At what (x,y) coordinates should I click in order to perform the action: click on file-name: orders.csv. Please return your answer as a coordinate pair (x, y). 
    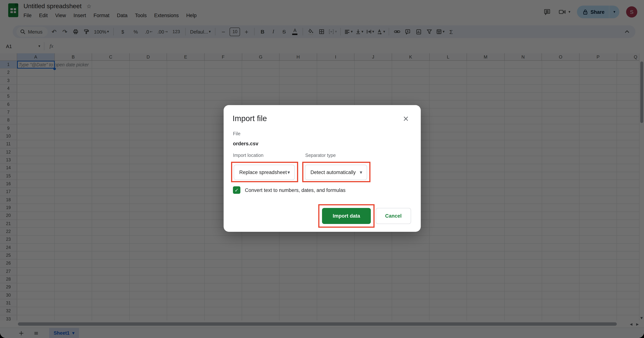
    Looking at the image, I should click on (246, 144).